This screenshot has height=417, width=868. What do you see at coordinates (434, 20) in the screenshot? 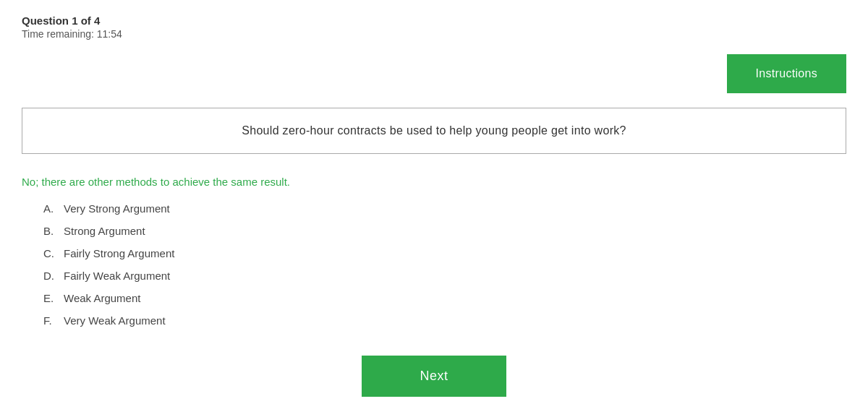
I see `question-counter: Question 1 of 4` at bounding box center [434, 20].